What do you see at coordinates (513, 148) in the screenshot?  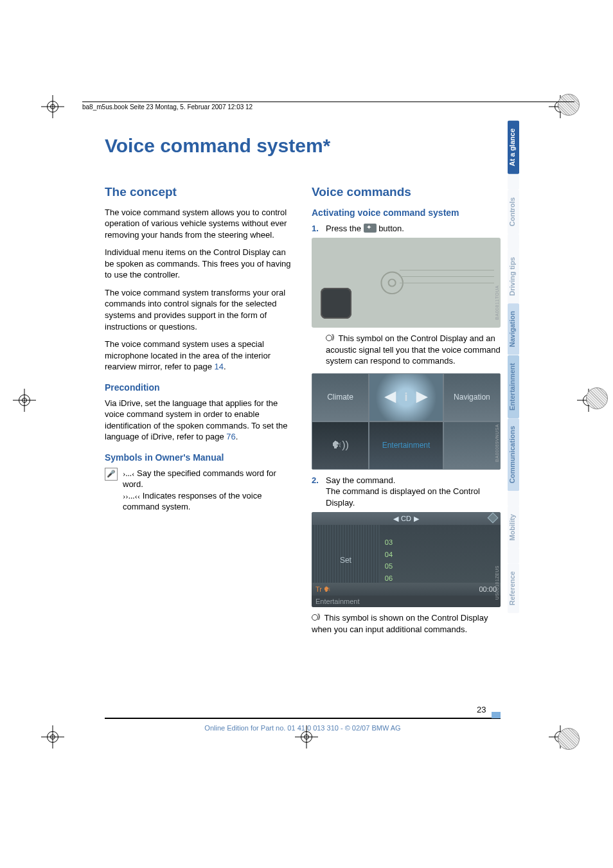 I see `tab-at-a-glance: At a glance` at bounding box center [513, 148].